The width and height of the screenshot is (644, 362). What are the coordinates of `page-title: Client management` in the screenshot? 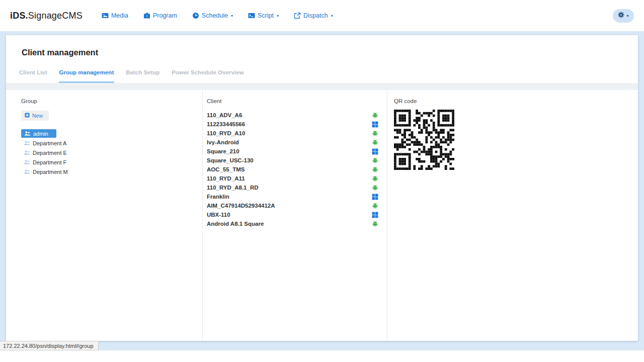 It's located at (324, 52).